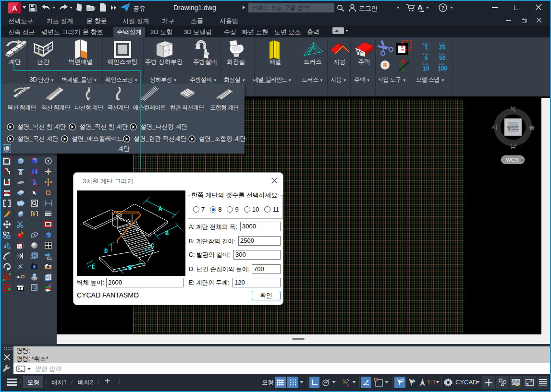  Describe the element at coordinates (93, 268) in the screenshot. I see `svg-text: E` at that location.